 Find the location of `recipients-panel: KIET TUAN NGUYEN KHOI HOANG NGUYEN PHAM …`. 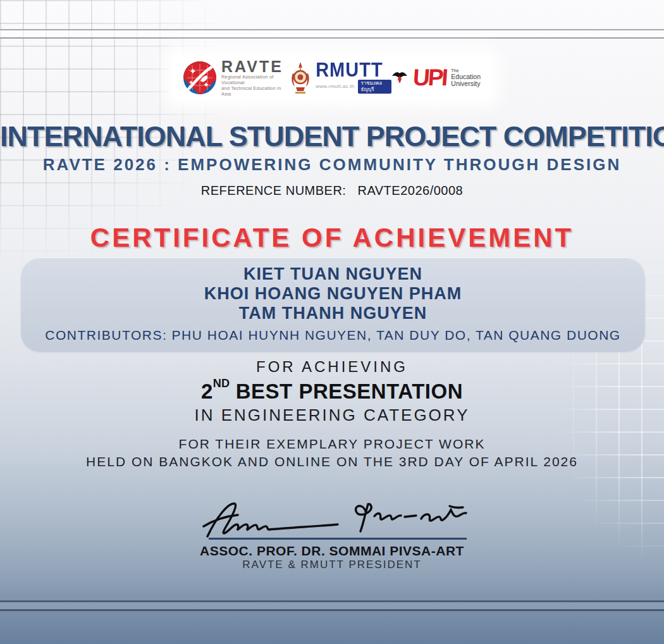

recipients-panel: KIET TUAN NGUYEN KHOI HOANG NGUYEN PHAM … is located at coordinates (333, 305).